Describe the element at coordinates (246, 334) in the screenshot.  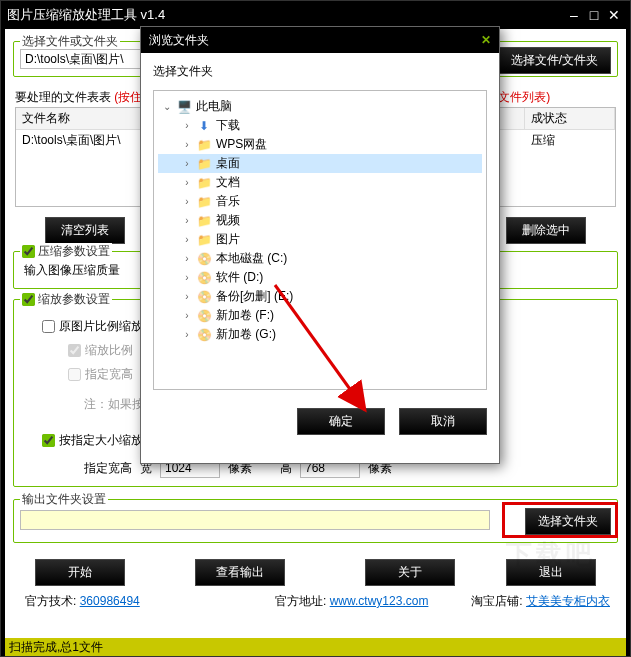
I see `tree-item-label: 新加卷 (G:)` at that location.